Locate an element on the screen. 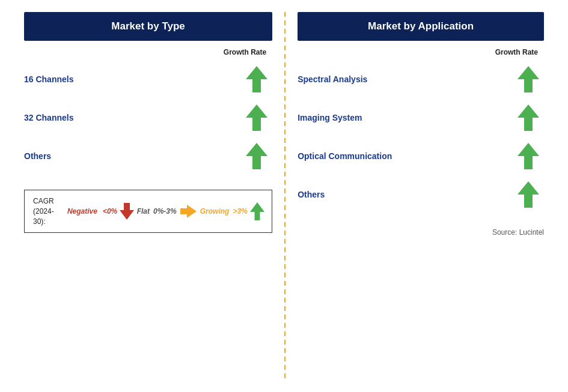 This screenshot has width=568, height=392. legend-flat-label: Flat is located at coordinates (143, 211).